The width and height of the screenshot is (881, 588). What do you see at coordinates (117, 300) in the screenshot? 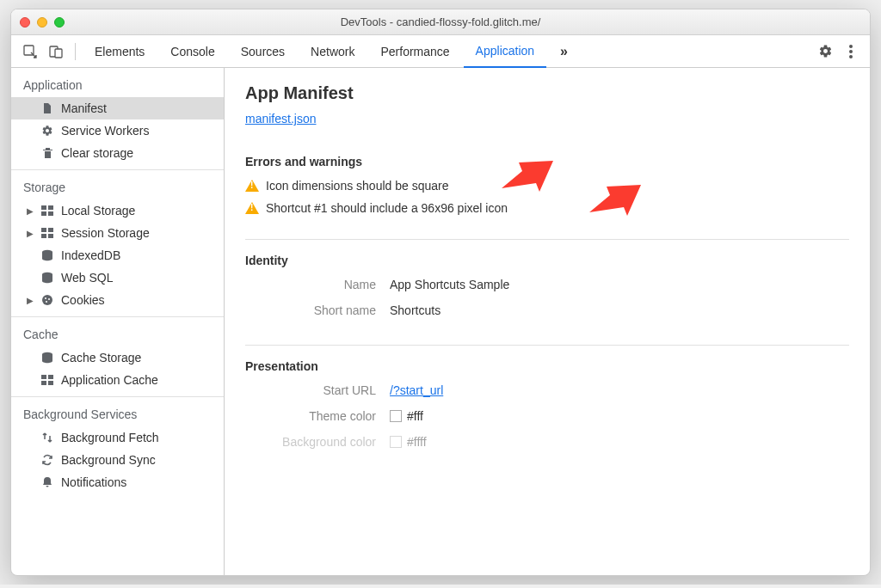
I see `sidebar-item-cookies: ▶ Cookies` at bounding box center [117, 300].